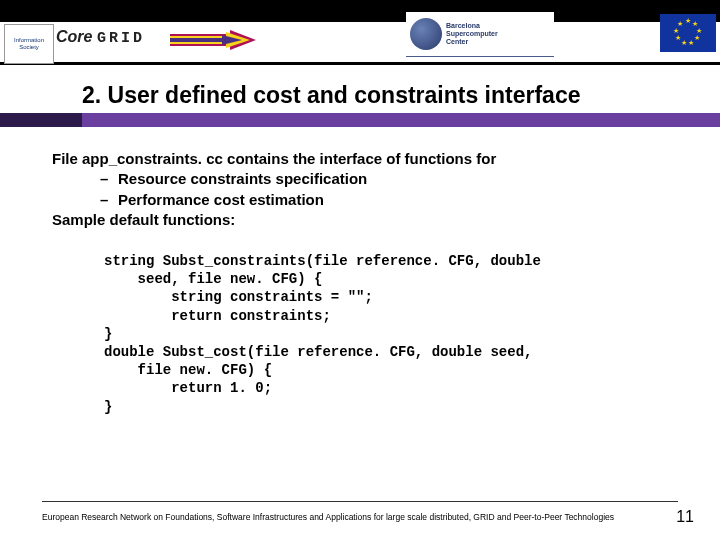 This screenshot has width=720, height=540. Describe the element at coordinates (360, 104) in the screenshot. I see `title-area: 2. User defined cost and constraints int…` at that location.